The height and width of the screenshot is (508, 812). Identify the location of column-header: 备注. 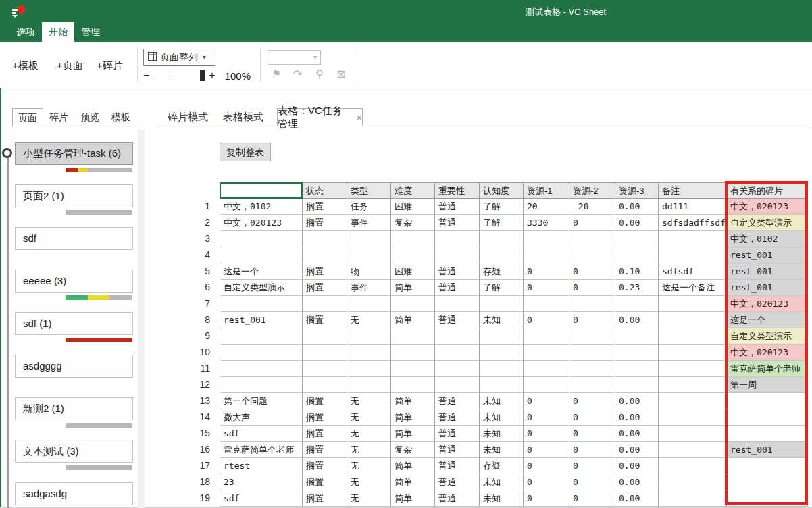
(693, 190).